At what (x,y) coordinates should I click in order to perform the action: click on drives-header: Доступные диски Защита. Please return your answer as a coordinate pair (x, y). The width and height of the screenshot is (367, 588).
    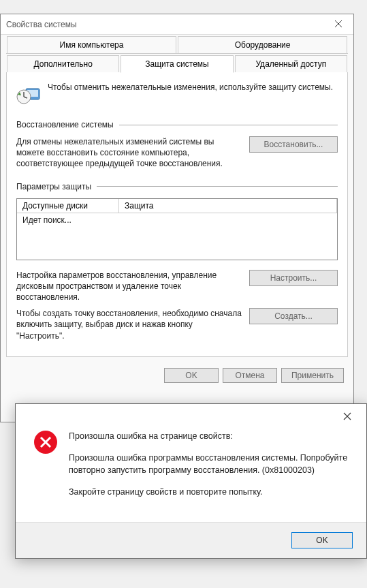
    Looking at the image, I should click on (177, 206).